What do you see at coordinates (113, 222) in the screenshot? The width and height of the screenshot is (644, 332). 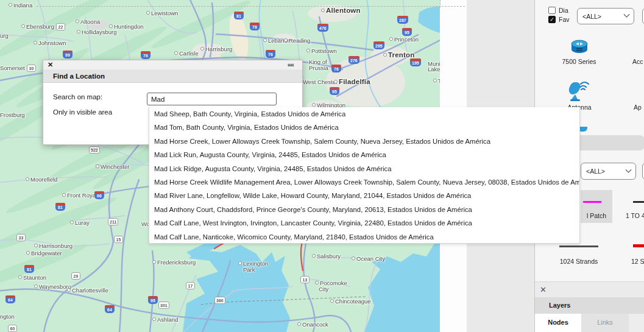 I see `route-shield: 211` at bounding box center [113, 222].